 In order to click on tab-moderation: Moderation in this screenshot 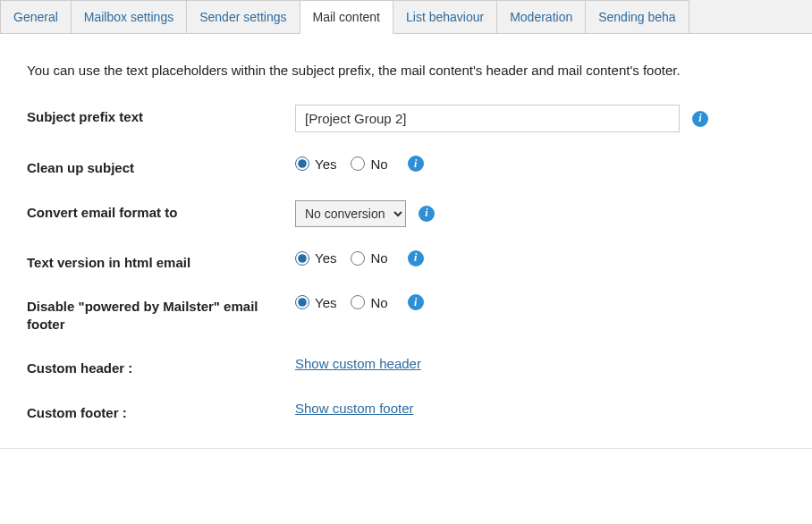, I will do `click(541, 16)`.